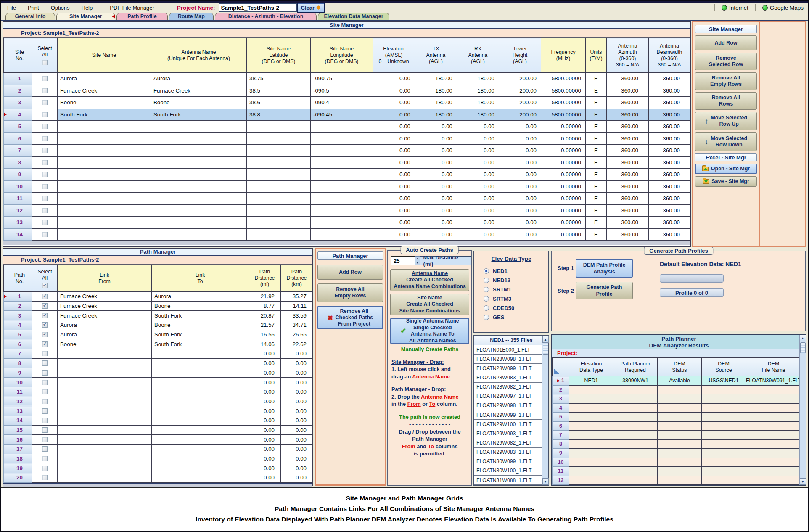 This screenshot has width=809, height=532. I want to click on file-list-item: FLOATN29W093_1.FLT, so click(508, 434).